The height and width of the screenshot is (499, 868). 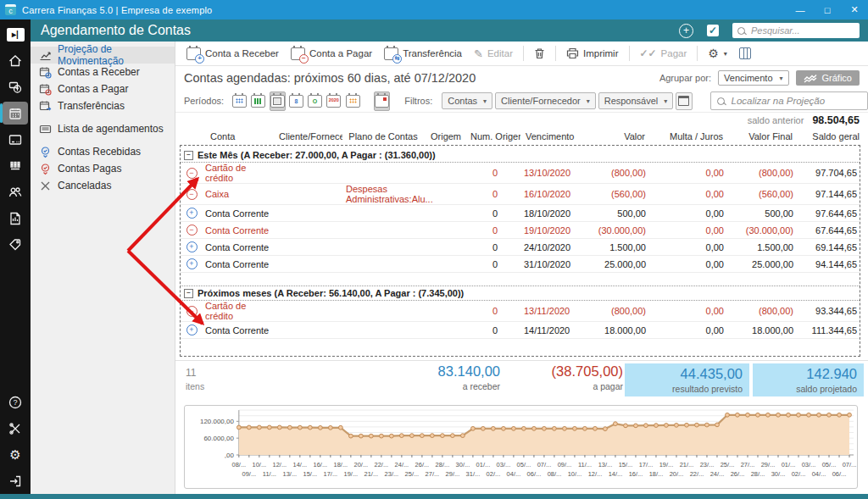 What do you see at coordinates (520, 213) in the screenshot?
I see `table-row: +Conta Corrente018/10/2020500,000,00500,…` at bounding box center [520, 213].